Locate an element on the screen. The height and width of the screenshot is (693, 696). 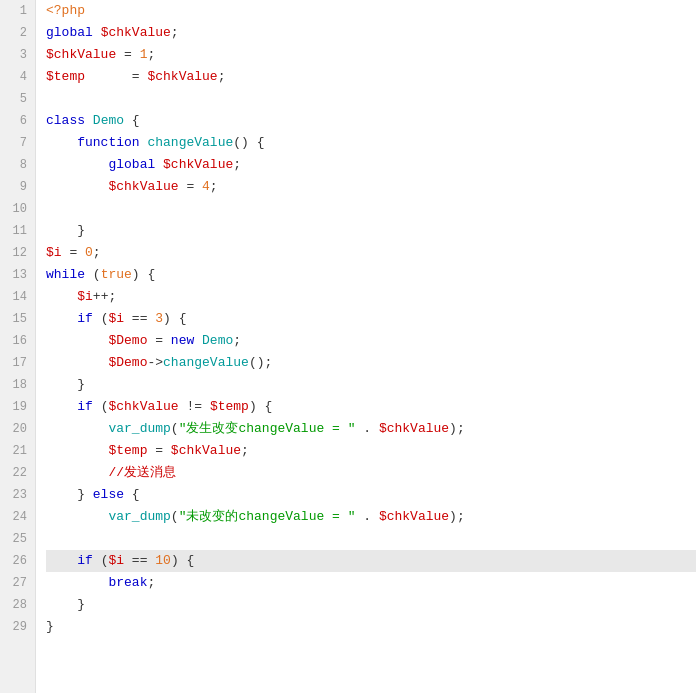
line-num-18: 18 is located at coordinates (18, 385).